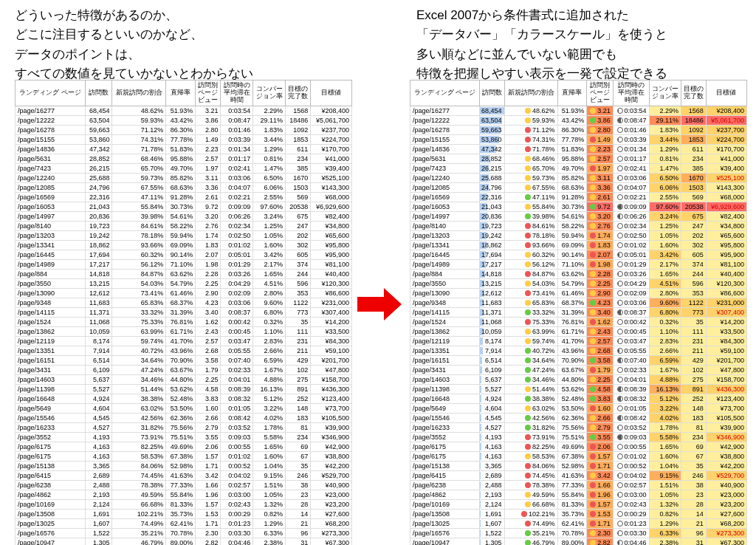 This screenshot has height=545, width=756. What do you see at coordinates (693, 196) in the screenshot?
I see `cell-colorscale: 569` at bounding box center [693, 196].